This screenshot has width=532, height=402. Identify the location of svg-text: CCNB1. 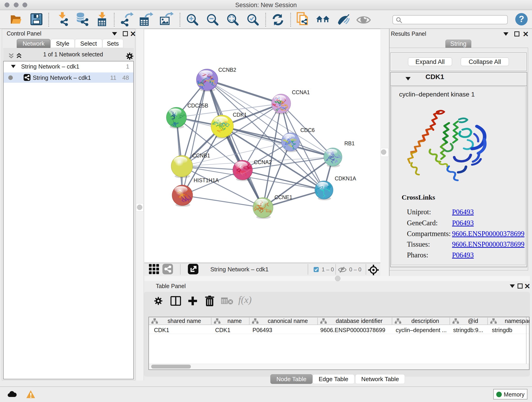
(201, 155).